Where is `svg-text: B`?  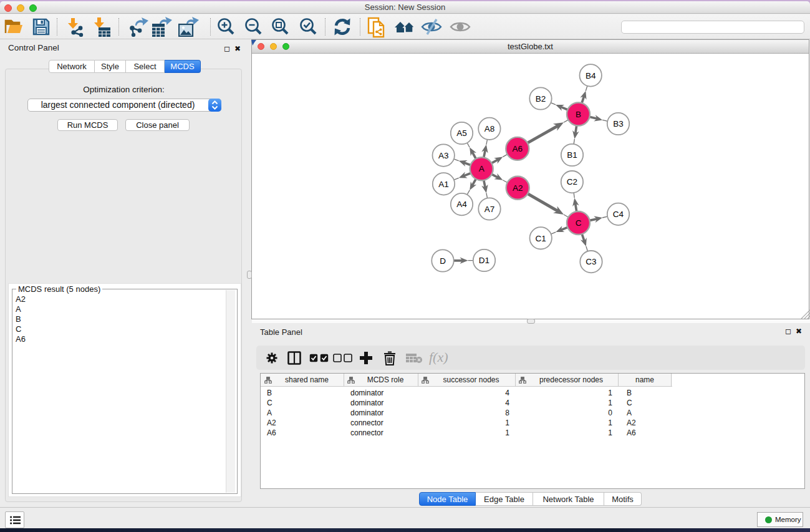
svg-text: B is located at coordinates (579, 115).